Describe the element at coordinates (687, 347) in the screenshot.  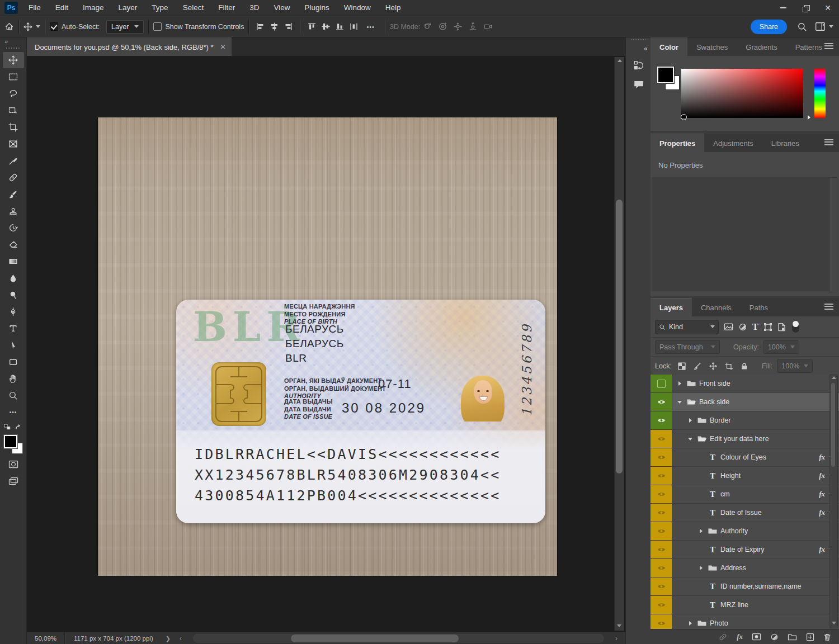
I see `blend-mode-dropdown: Pass Through` at that location.